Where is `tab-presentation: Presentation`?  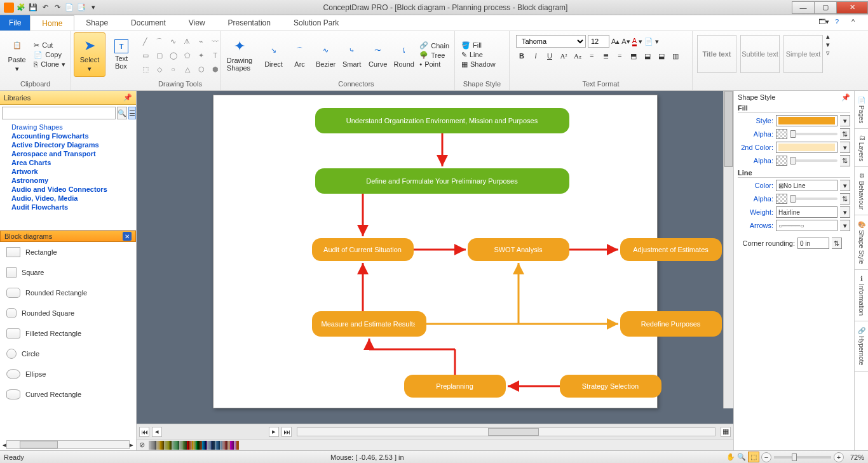 tab-presentation: Presentation is located at coordinates (249, 23).